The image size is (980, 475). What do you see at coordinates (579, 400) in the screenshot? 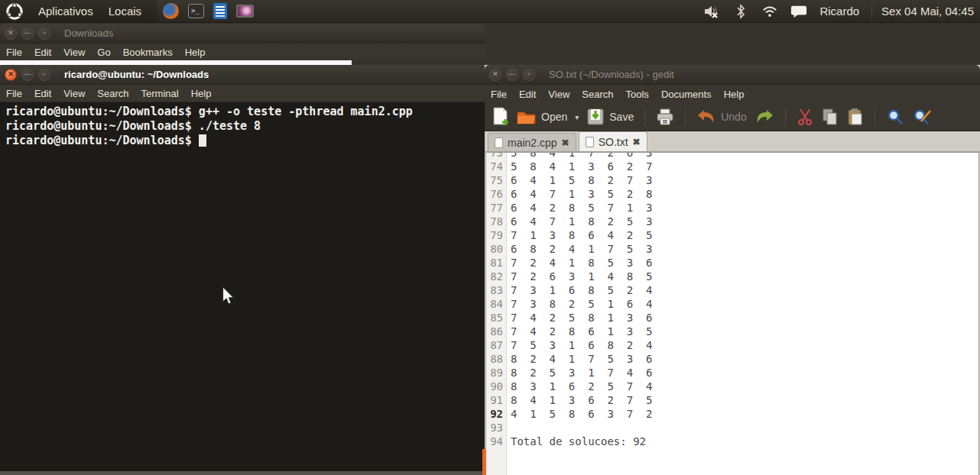
I see `line-text: 8 4 1 3 6 2 7 5` at bounding box center [579, 400].